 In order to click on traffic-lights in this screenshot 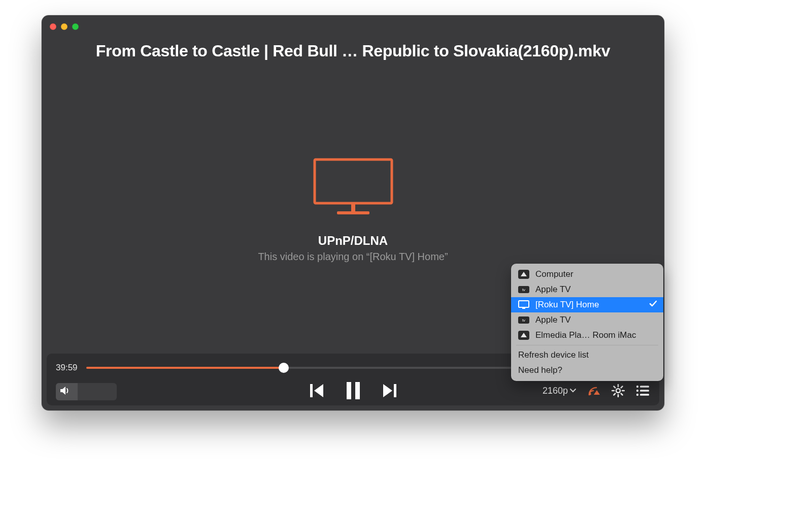, I will do `click(64, 26)`.